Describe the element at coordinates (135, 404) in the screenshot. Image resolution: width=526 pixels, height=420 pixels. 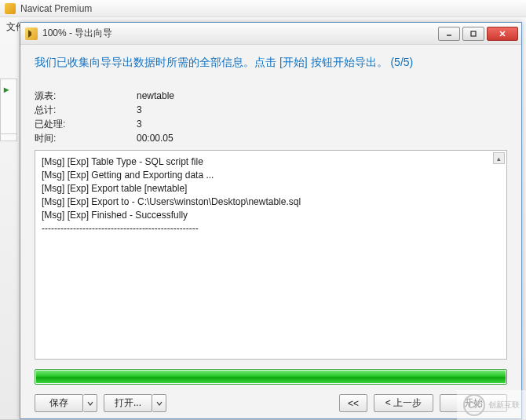
I see `open-split-button: 打开...` at that location.